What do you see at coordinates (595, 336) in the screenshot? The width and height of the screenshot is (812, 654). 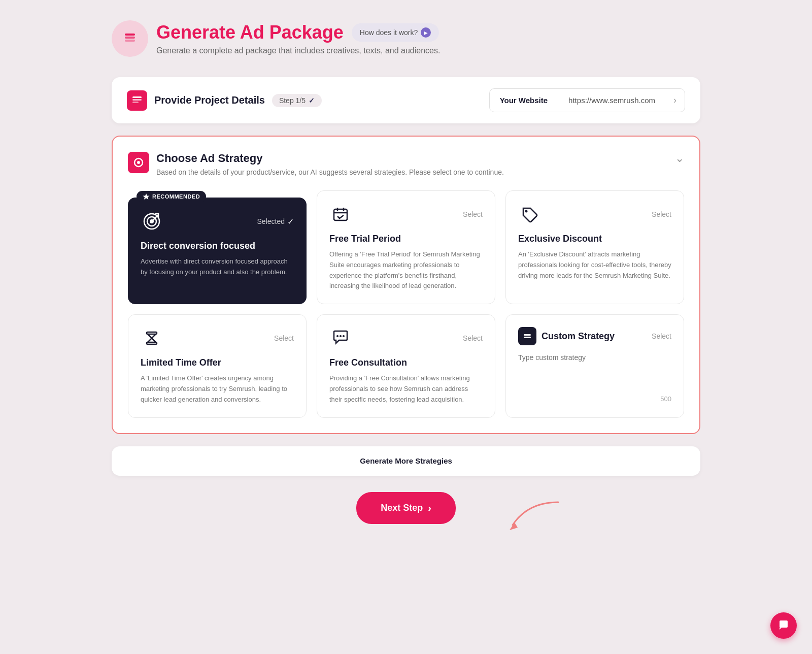 I see `custom-strategy-header: Custom Strategy Select` at bounding box center [595, 336].